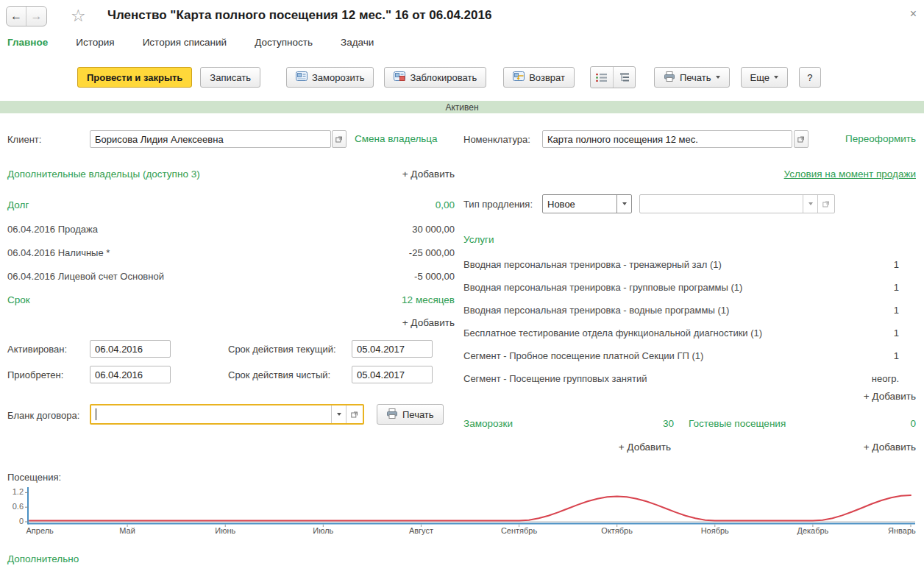 This screenshot has width=924, height=574. What do you see at coordinates (613, 77) in the screenshot?
I see `document-links-group` at bounding box center [613, 77].